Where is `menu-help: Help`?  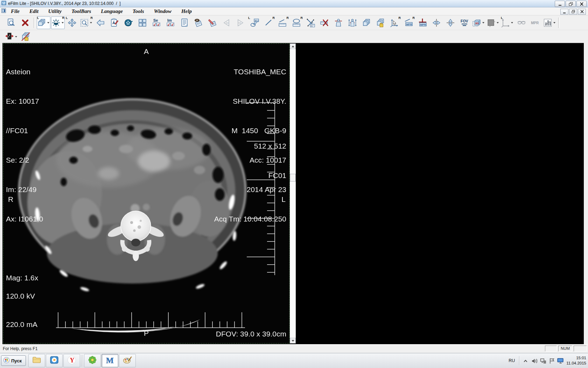
menu-help: Help is located at coordinates (187, 11).